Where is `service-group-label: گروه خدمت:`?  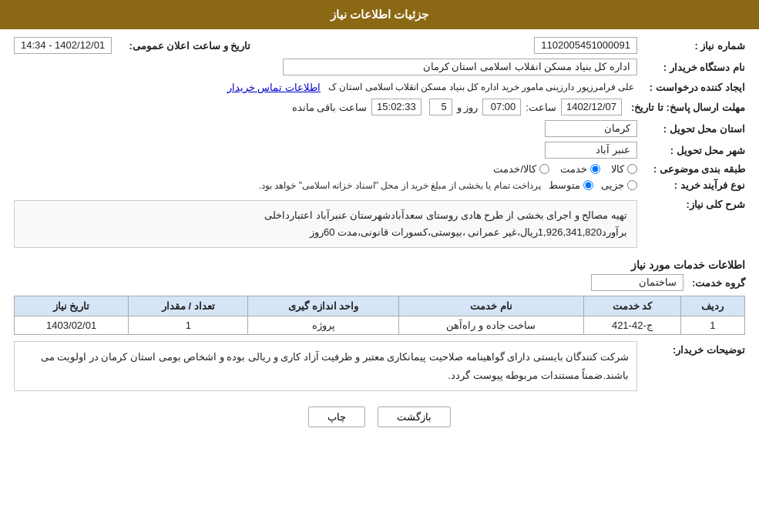
service-group-label: گروه خدمت: is located at coordinates (714, 283).